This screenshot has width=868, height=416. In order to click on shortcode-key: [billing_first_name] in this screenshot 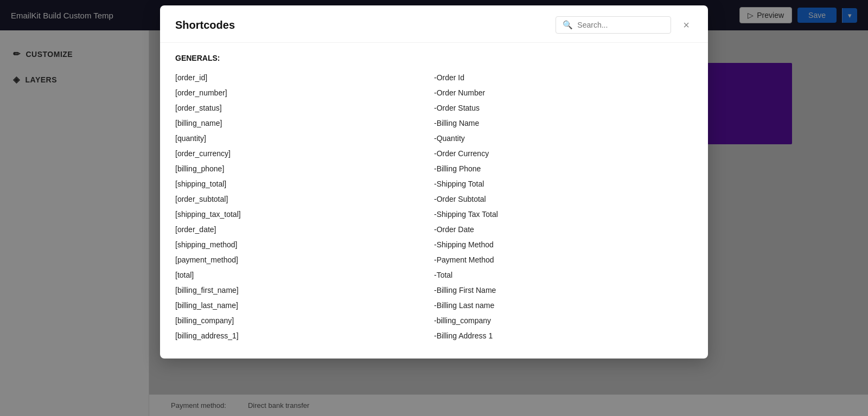, I will do `click(305, 290)`.